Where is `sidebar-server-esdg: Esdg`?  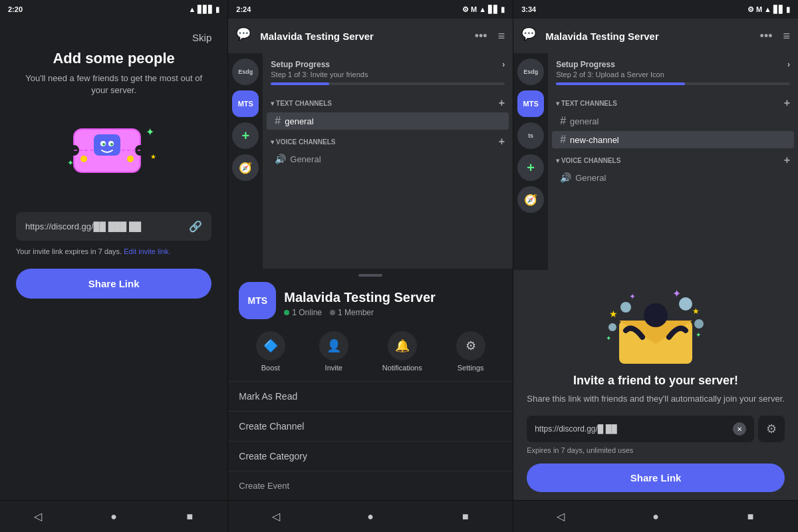
sidebar-server-esdg: Esdg is located at coordinates (245, 72).